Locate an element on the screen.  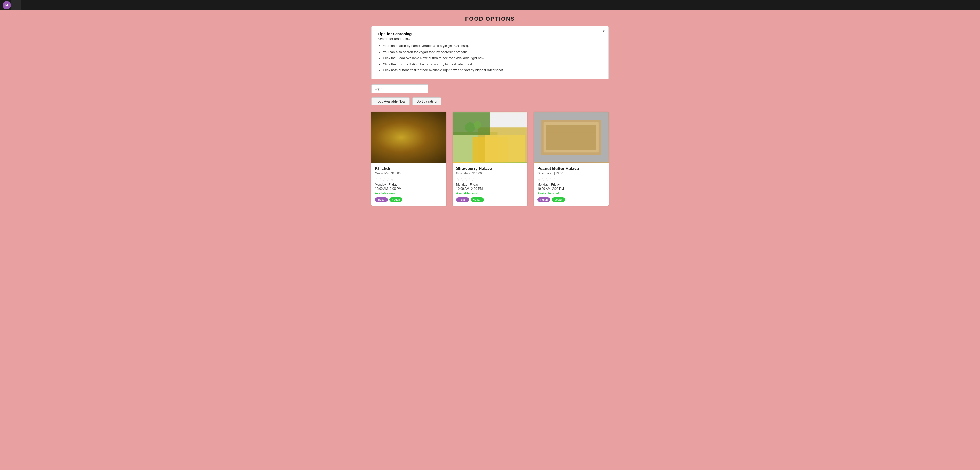
logo-text: M is located at coordinates (7, 5).